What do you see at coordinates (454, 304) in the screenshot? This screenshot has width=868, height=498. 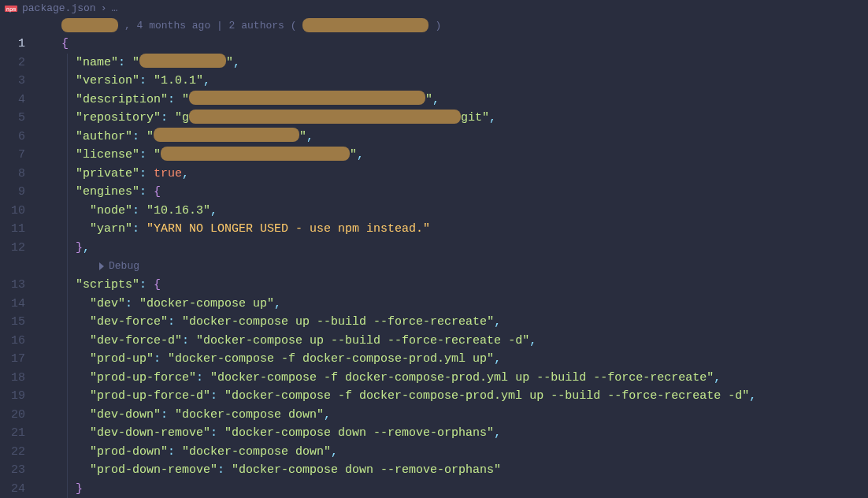 I see `code-line: "dev": "docker-compose up",` at bounding box center [454, 304].